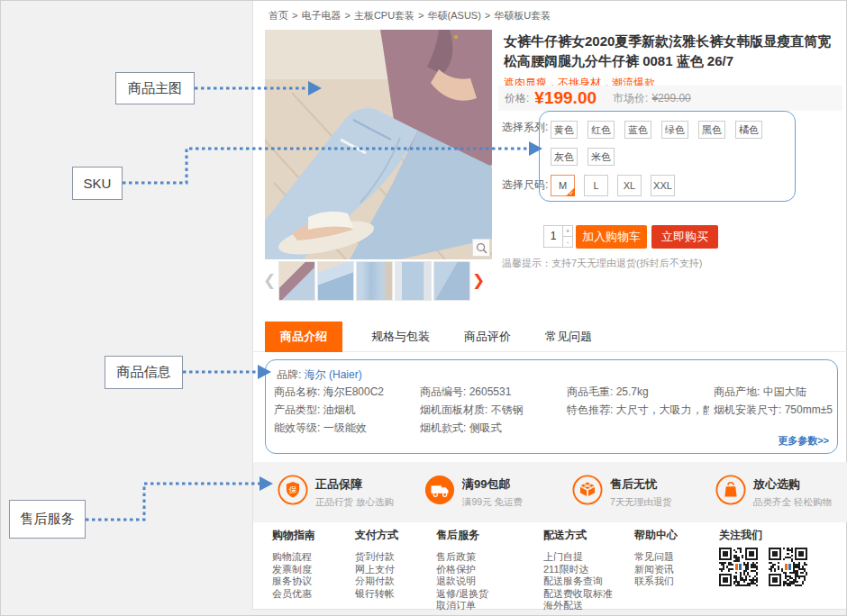  Describe the element at coordinates (462, 557) in the screenshot. I see `footer-link: 售后政策` at that location.